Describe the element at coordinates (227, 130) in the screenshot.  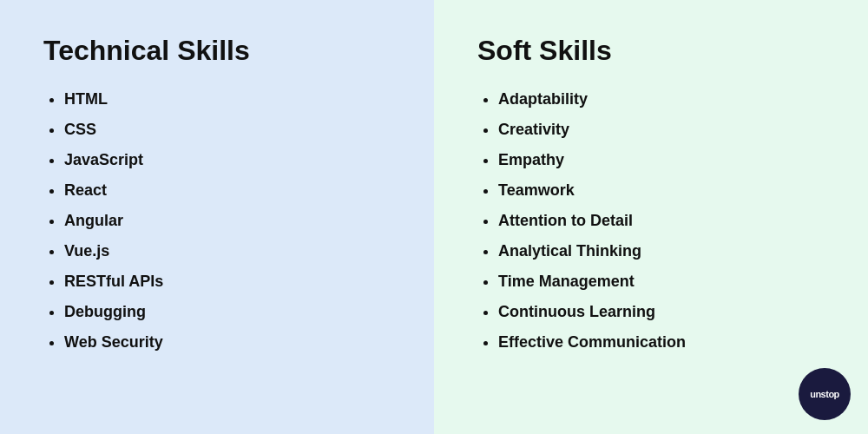
I see `list-item: CSS` at that location.